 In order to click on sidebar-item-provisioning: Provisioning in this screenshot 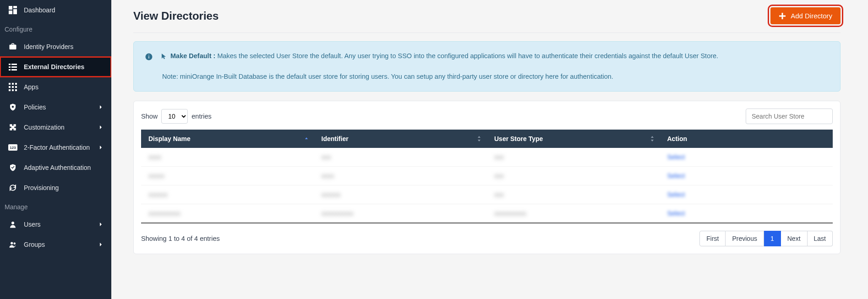, I will do `click(56, 188)`.